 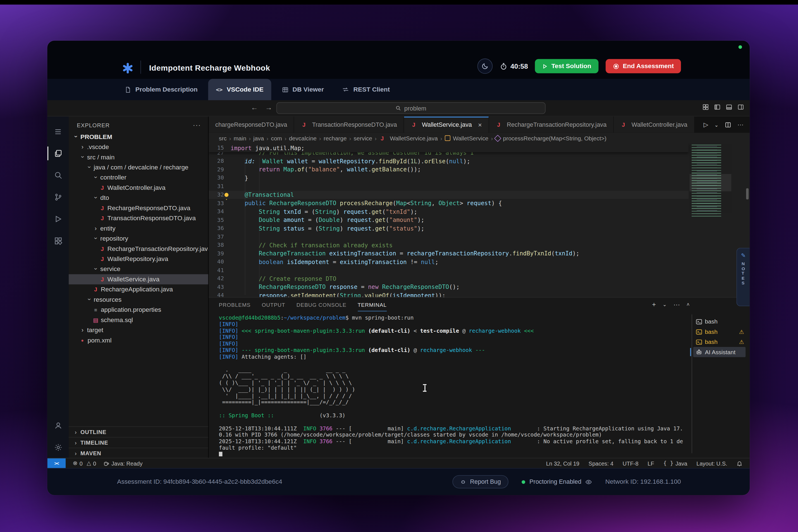 What do you see at coordinates (123, 463) in the screenshot?
I see `java-status: Java: Ready` at bounding box center [123, 463].